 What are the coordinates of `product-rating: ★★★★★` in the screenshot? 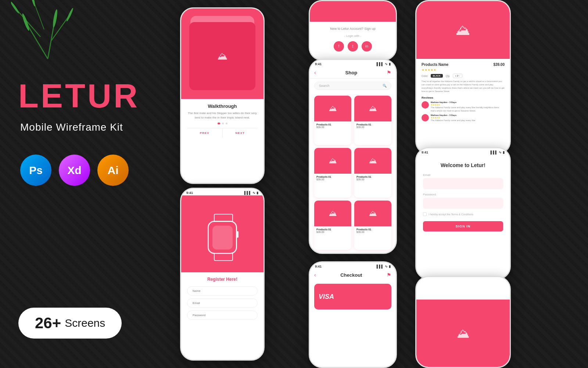 It's located at (463, 70).